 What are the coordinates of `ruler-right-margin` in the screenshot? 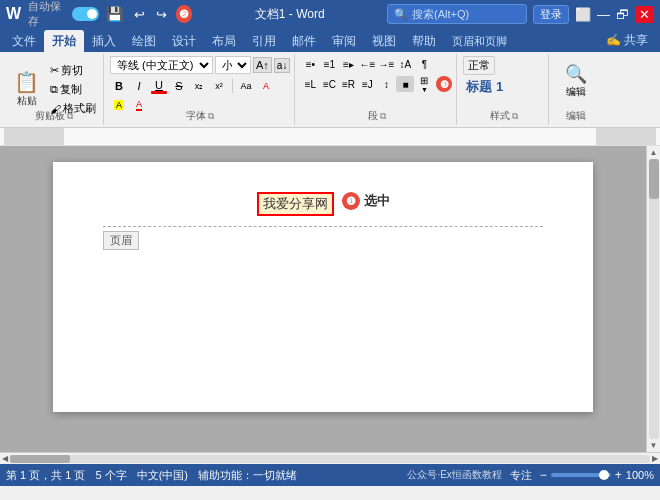 It's located at (626, 136).